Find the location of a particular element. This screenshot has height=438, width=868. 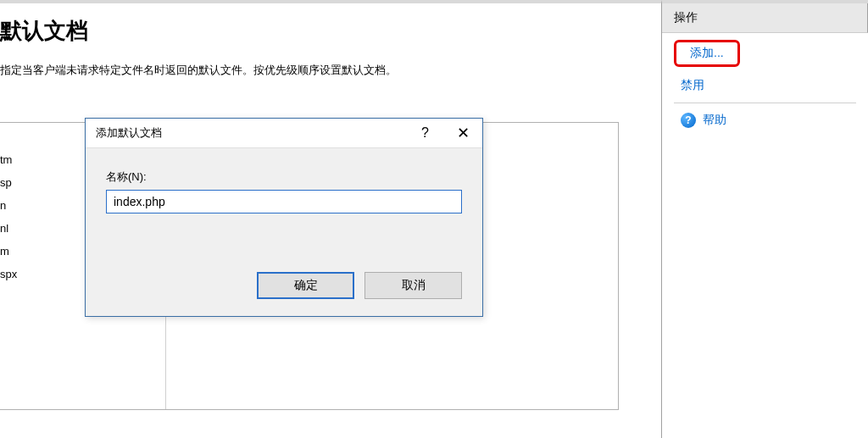

ok-button: 确定 is located at coordinates (305, 286).